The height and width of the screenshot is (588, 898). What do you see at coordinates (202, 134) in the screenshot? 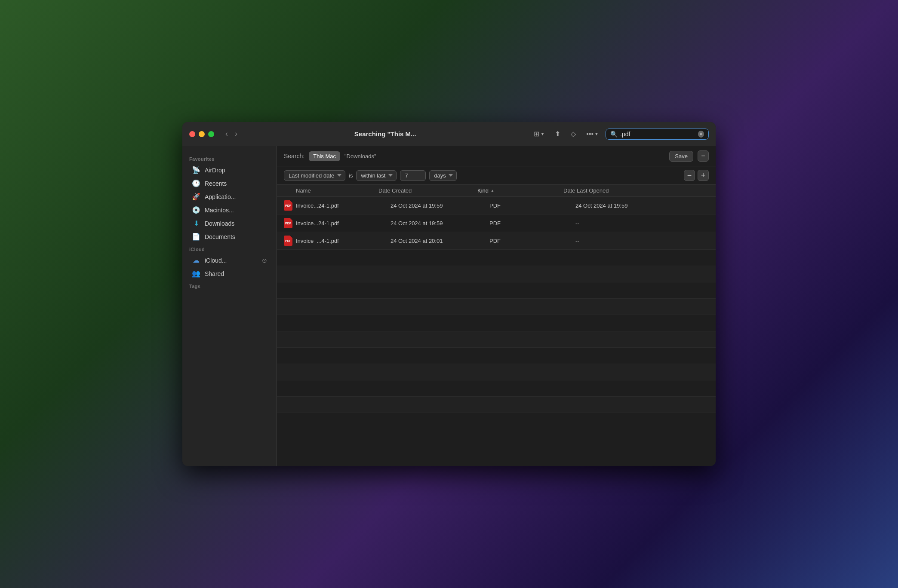
I see `traffic-lights` at bounding box center [202, 134].